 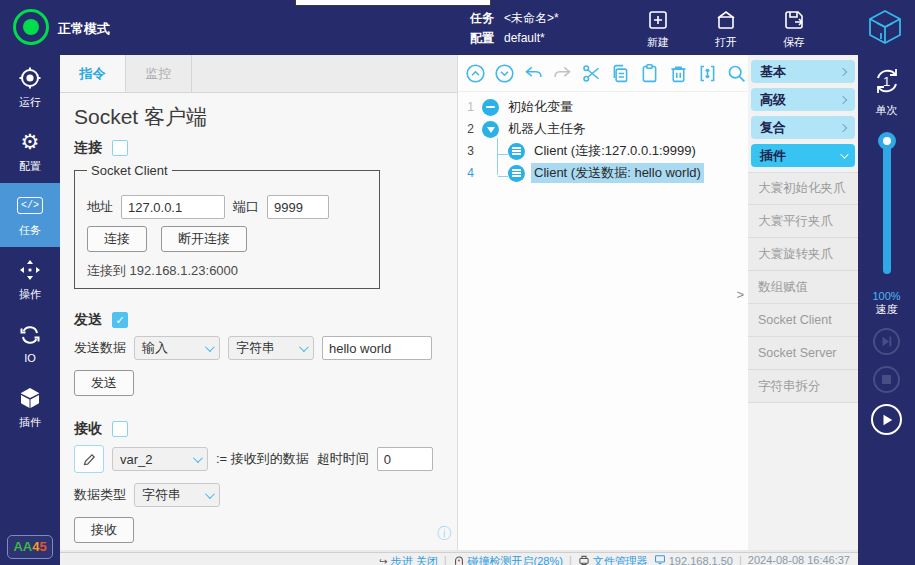 I want to click on tree-node-label: Client (连接:127.0.0.1:9999), so click(x=615, y=151).